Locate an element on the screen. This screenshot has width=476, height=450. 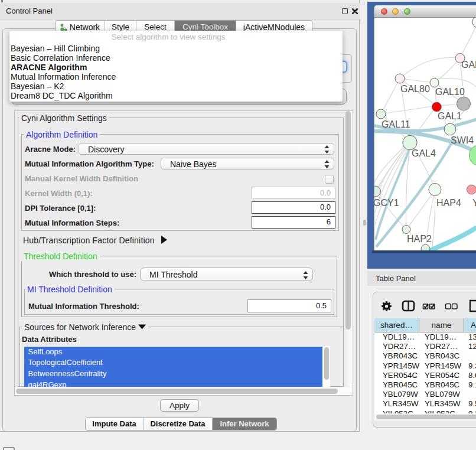
svg-text: GAL4 is located at coordinates (424, 154).